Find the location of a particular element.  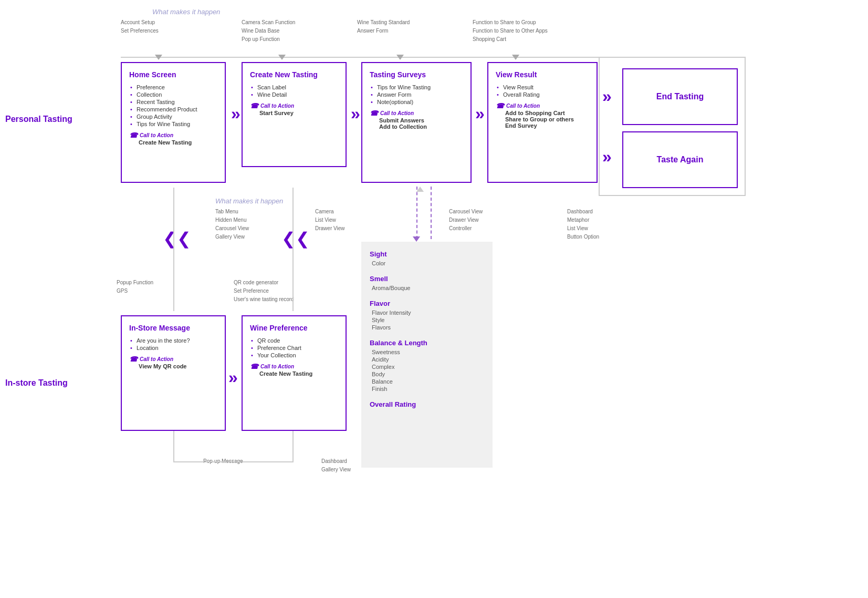

instore-message-box: In-Store Message Are you in the store? L… is located at coordinates (173, 373).